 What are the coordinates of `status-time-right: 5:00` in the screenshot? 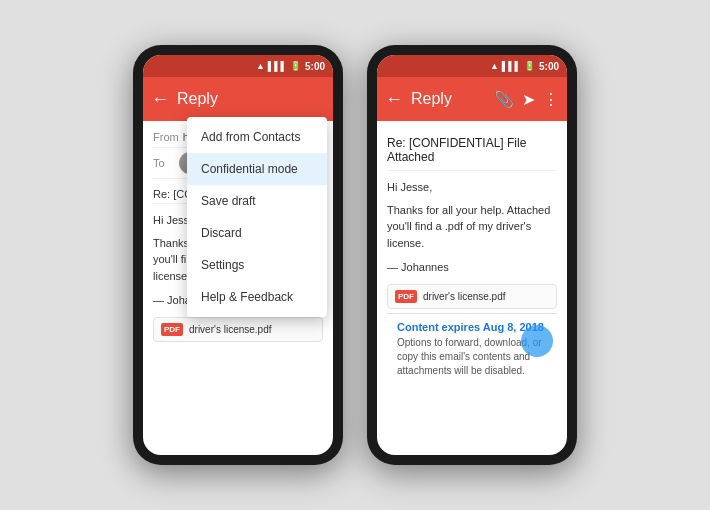 It's located at (549, 66).